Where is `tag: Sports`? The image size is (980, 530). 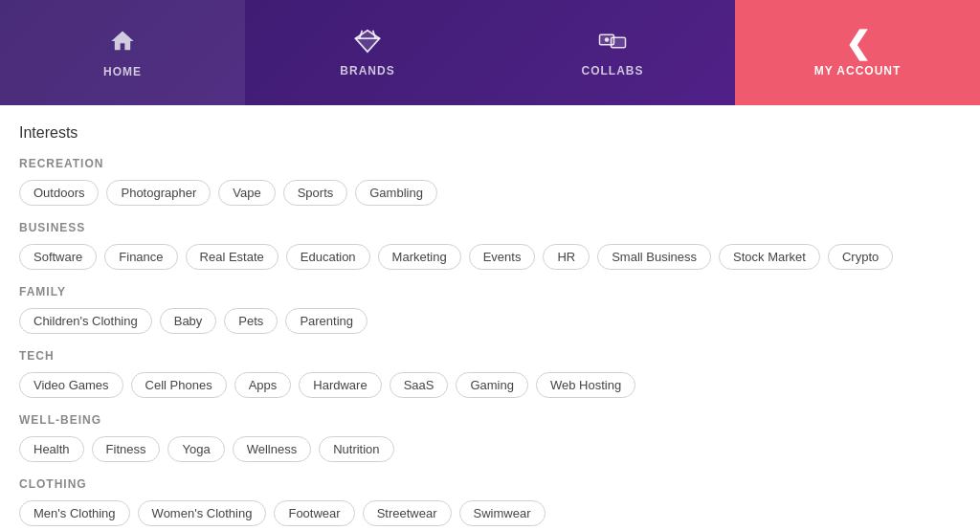
tag: Sports is located at coordinates (316, 193).